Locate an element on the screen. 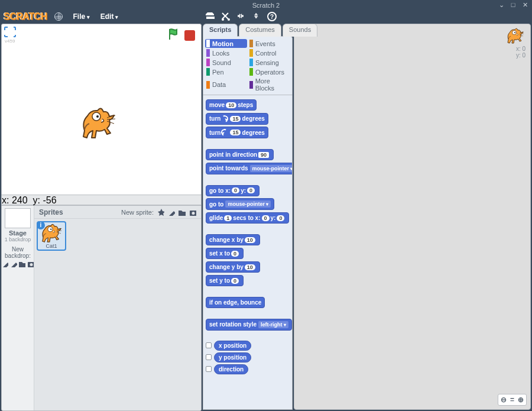 The width and height of the screenshot is (532, 411). language-globe-icon is located at coordinates (59, 17).